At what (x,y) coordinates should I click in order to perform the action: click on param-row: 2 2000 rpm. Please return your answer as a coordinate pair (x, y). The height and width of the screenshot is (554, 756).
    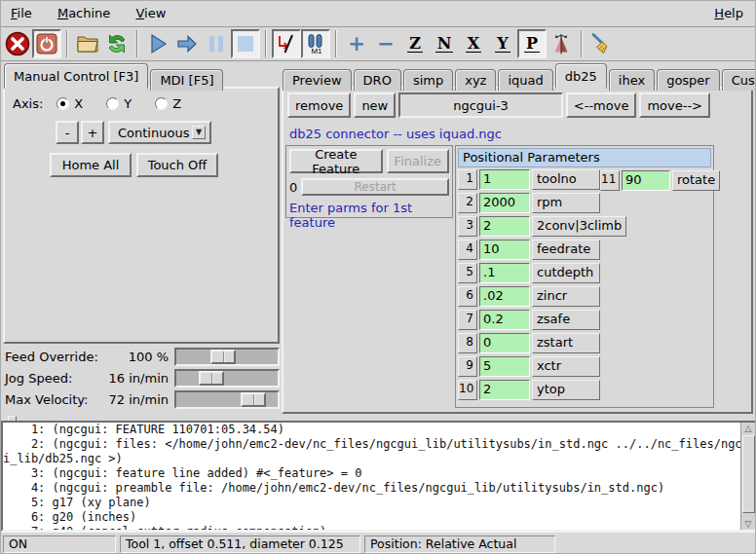
    Looking at the image, I should click on (586, 203).